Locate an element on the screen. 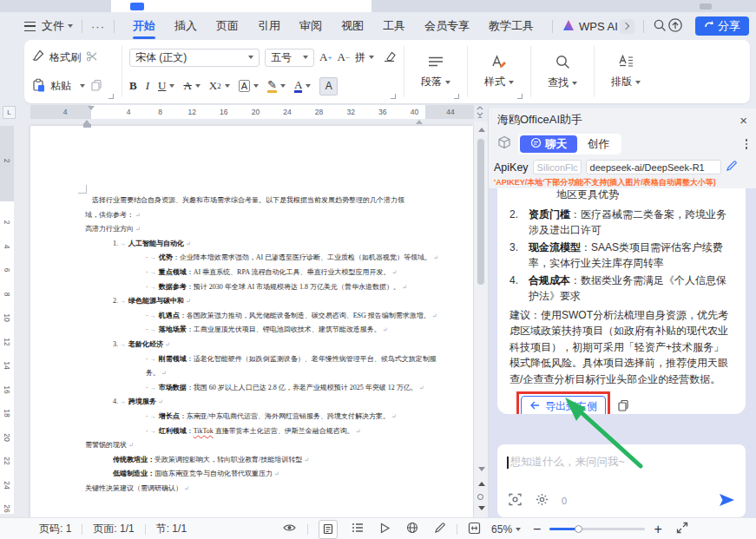  italic-button: I is located at coordinates (148, 86).